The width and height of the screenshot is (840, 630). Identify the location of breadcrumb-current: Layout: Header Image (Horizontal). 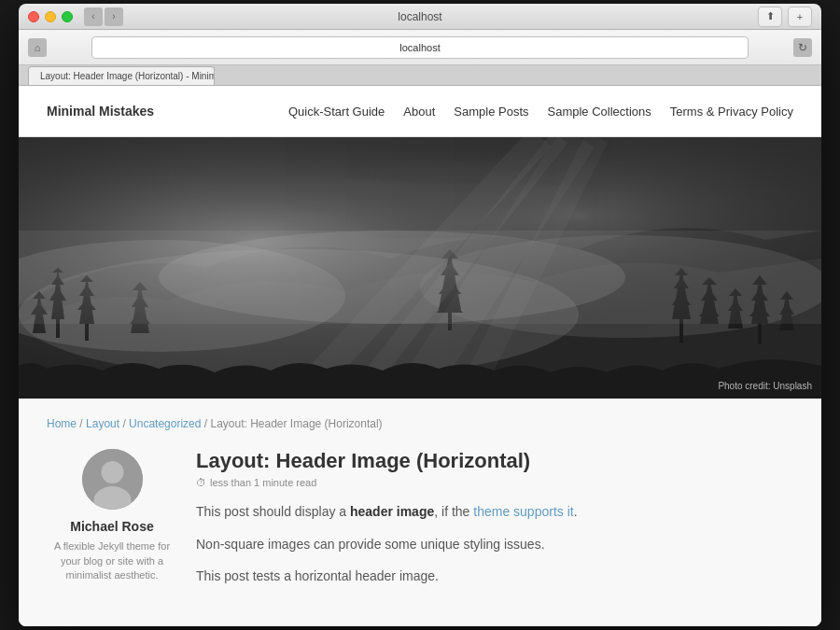
(296, 424).